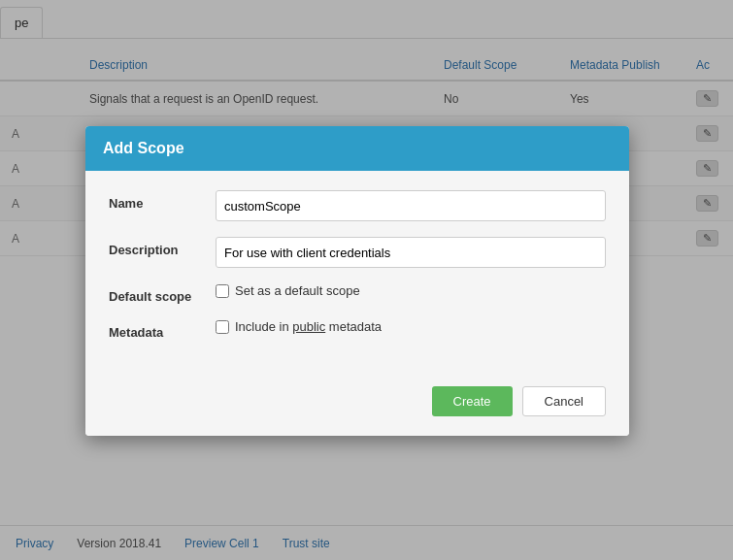  I want to click on default-scope-checkbox-group: Set as a default scope, so click(287, 291).